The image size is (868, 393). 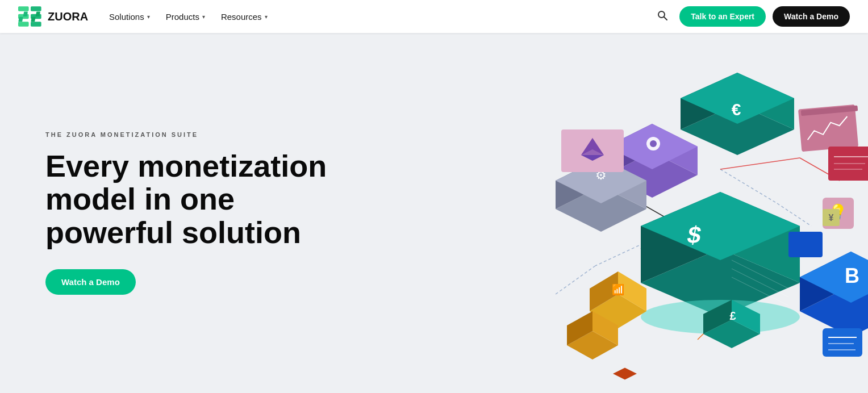 I want to click on nav-right: Talk to an Expert Watch a Demo, so click(x=751, y=16).